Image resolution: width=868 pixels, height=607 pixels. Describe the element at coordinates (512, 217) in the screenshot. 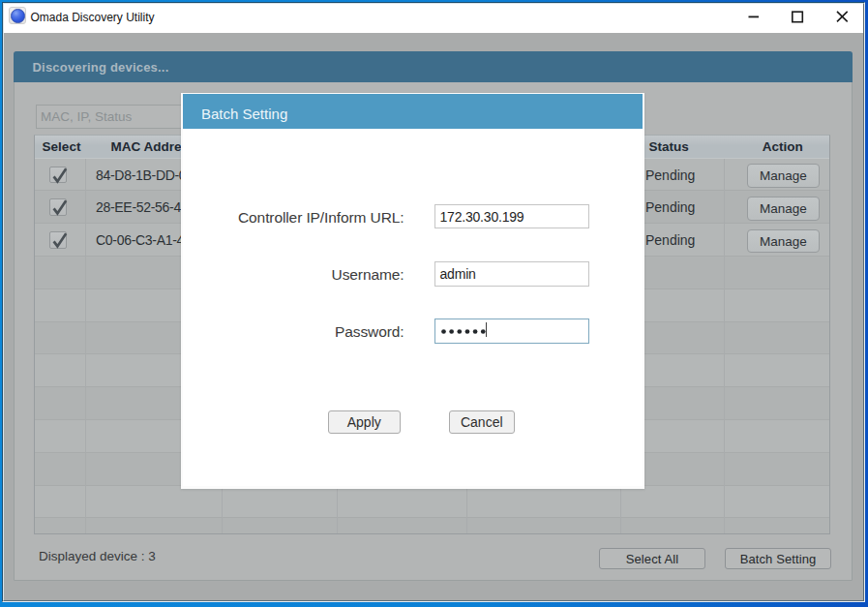

I see `controller-url-input: 172.30.30.199` at that location.